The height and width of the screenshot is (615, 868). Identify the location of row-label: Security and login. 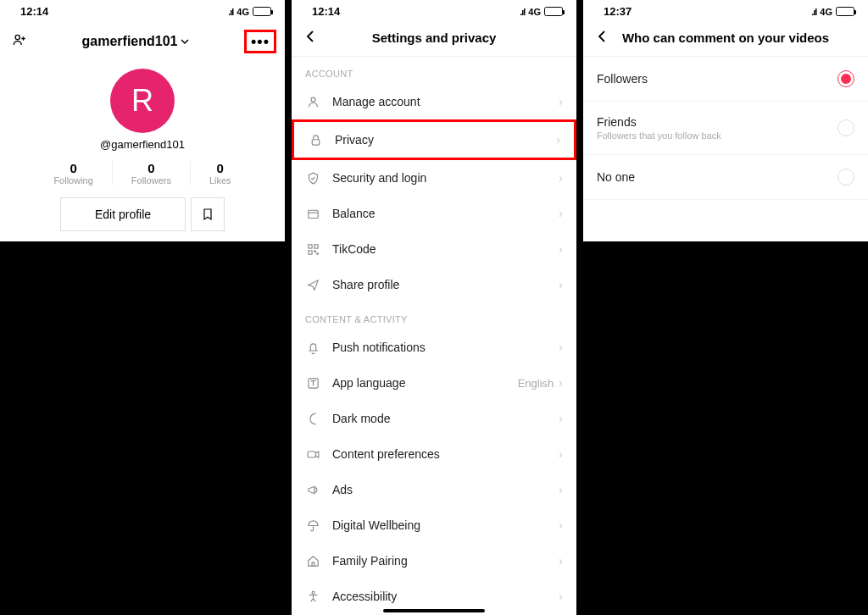
(446, 178).